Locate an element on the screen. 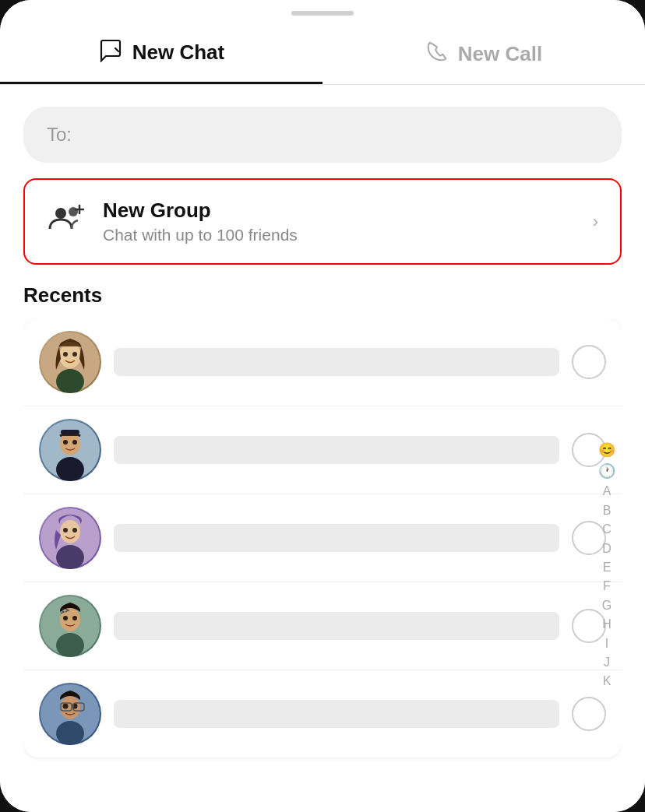 This screenshot has width=645, height=812. alpha-emoji-icon: 😊 is located at coordinates (607, 450).